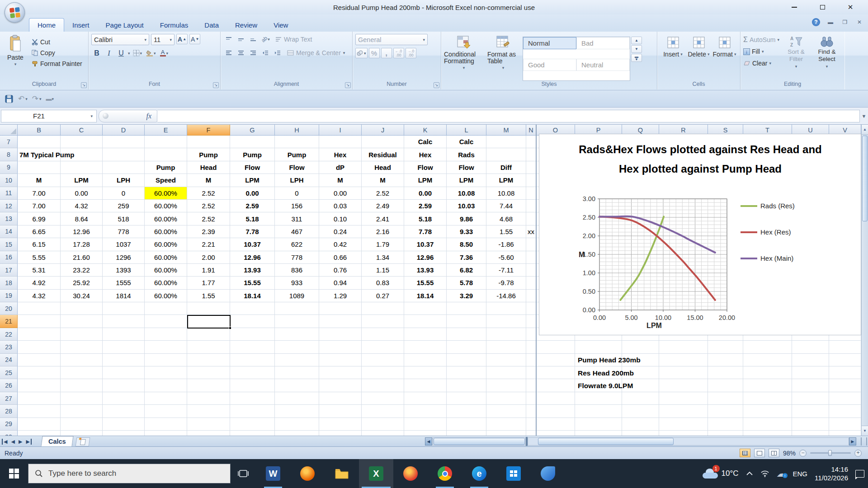 Image resolution: width=868 pixels, height=488 pixels. Describe the element at coordinates (166, 155) in the screenshot. I see `cell-E8` at that location.